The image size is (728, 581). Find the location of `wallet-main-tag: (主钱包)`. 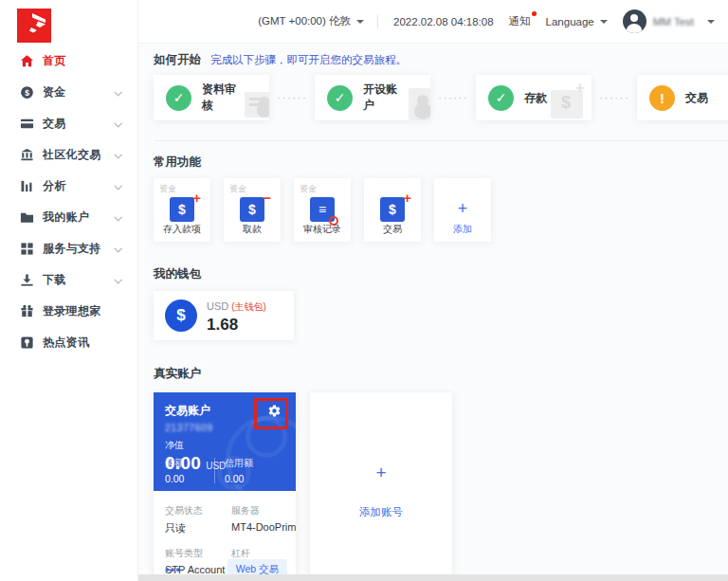

wallet-main-tag: (主钱包) is located at coordinates (248, 307).